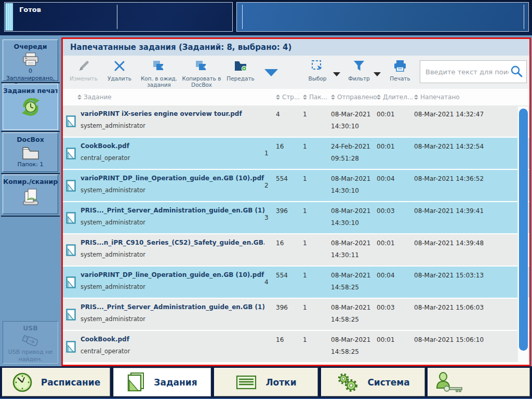 The height and width of the screenshot is (399, 532). What do you see at coordinates (373, 382) in the screenshot?
I see `tab-system: Система` at bounding box center [373, 382].